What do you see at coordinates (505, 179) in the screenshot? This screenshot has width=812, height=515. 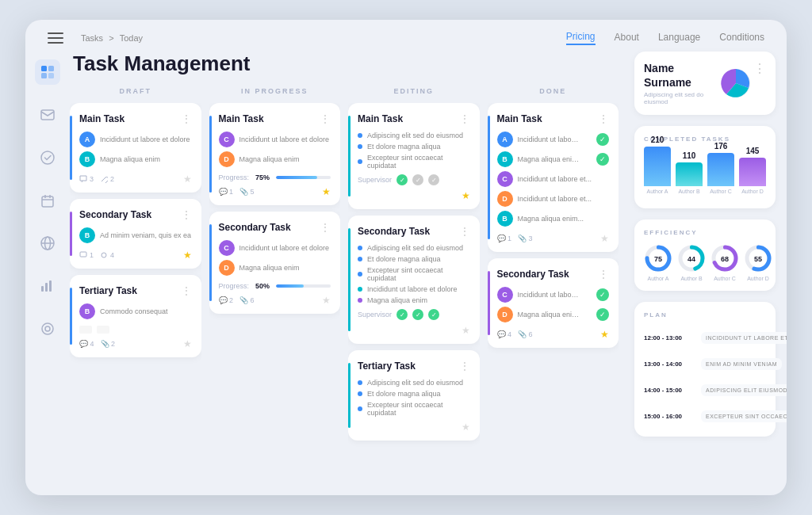 I see `avatar-done-c: C` at bounding box center [505, 179].